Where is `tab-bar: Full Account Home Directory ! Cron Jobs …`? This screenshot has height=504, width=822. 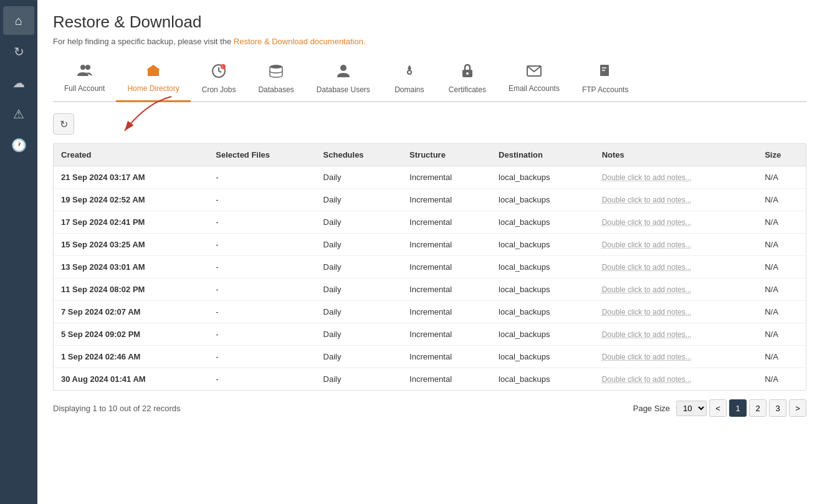
tab-bar: Full Account Home Directory ! Cron Jobs … is located at coordinates (430, 80).